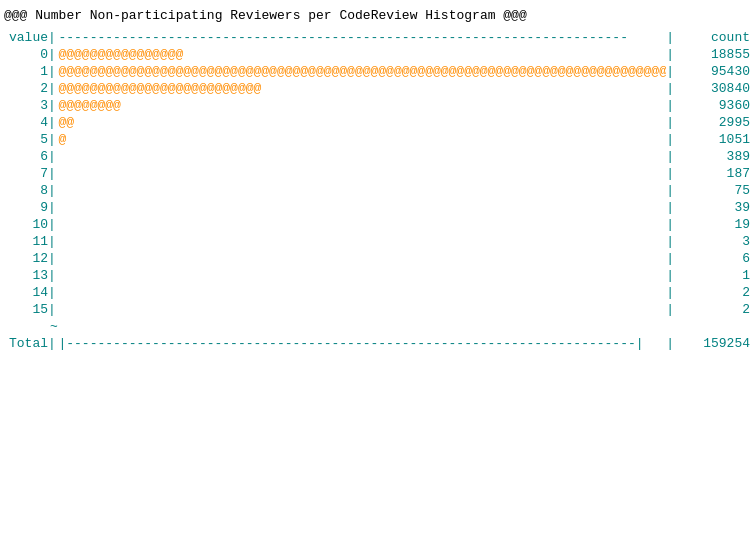 The image size is (754, 558). Describe the element at coordinates (66, 122) in the screenshot. I see `bar-chars: @@` at that location.